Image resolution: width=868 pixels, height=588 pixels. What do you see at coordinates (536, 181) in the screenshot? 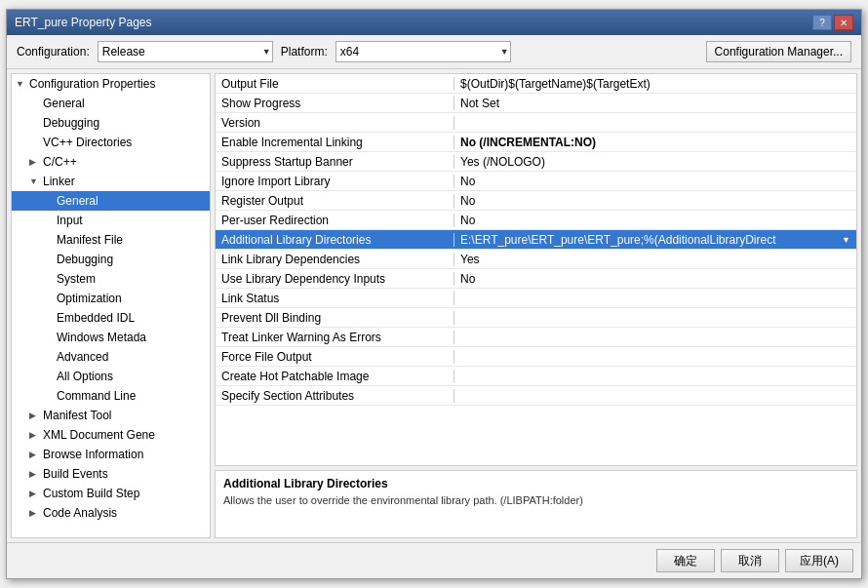
I see `prop-row-5: Ignore Import LibraryNo` at bounding box center [536, 181].